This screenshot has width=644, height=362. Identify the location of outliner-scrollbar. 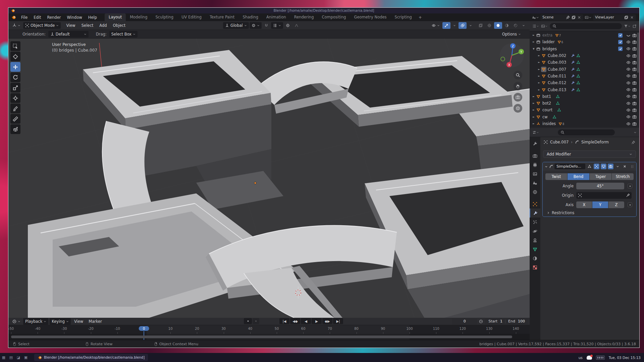
(638, 53).